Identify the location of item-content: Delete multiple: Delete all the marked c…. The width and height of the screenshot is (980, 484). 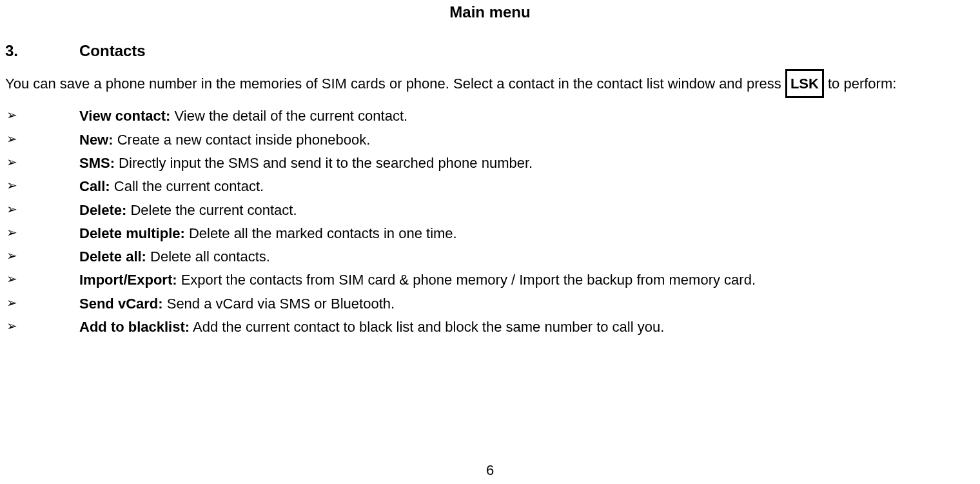
(527, 234).